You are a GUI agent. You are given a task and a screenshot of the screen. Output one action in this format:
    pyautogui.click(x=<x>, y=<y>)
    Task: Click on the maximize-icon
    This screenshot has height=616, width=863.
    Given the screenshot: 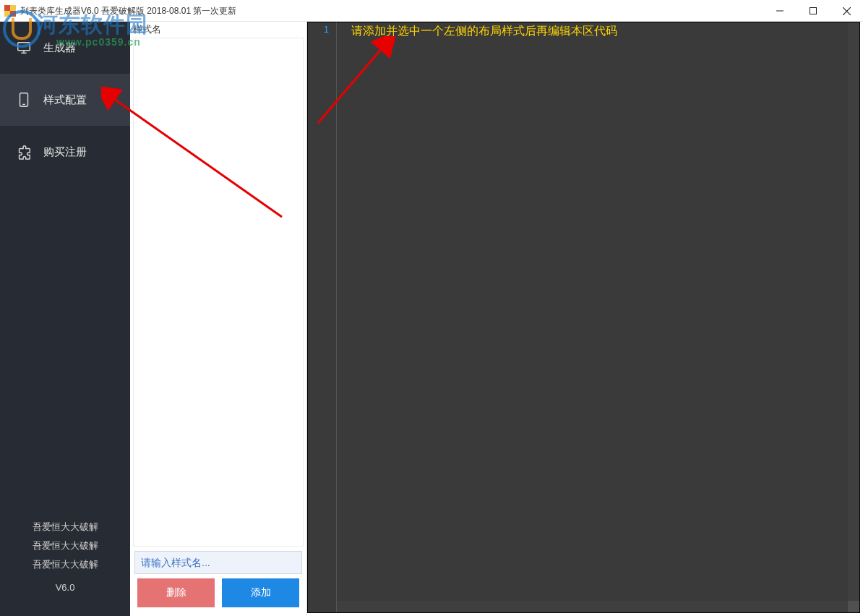 What is the action you would take?
    pyautogui.click(x=813, y=11)
    